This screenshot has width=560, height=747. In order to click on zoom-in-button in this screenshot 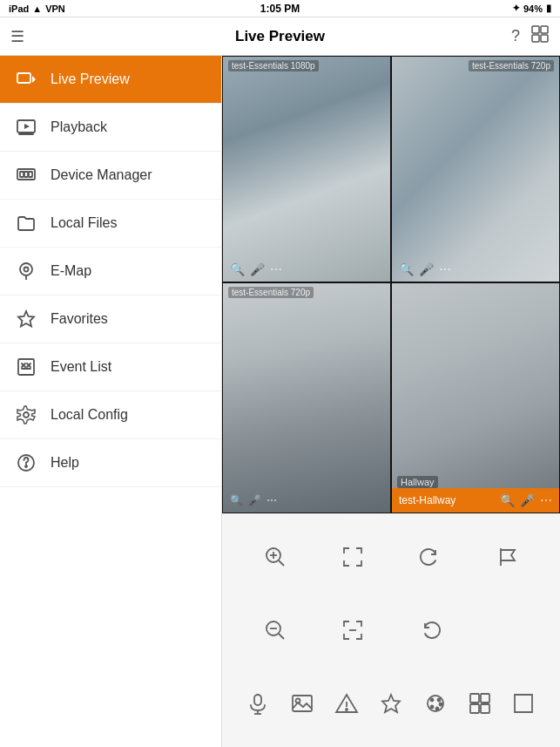, I will do `click(275, 557)`.